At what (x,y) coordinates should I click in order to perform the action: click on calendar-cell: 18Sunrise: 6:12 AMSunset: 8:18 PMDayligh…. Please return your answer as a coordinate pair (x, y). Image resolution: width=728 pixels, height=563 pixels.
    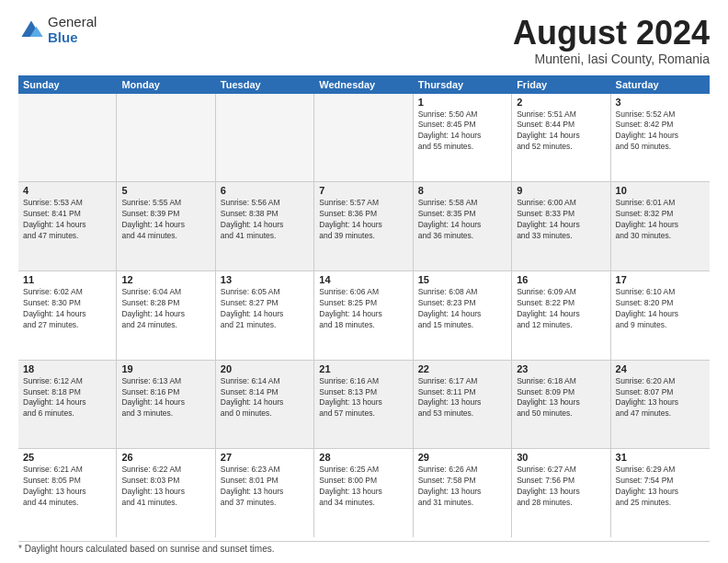
    Looking at the image, I should click on (68, 405).